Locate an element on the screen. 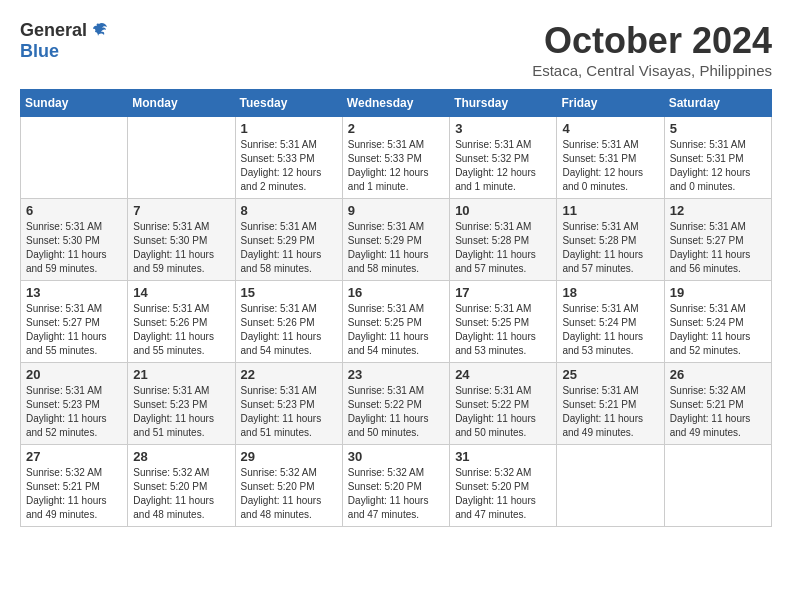  day-number: 12 is located at coordinates (718, 210).